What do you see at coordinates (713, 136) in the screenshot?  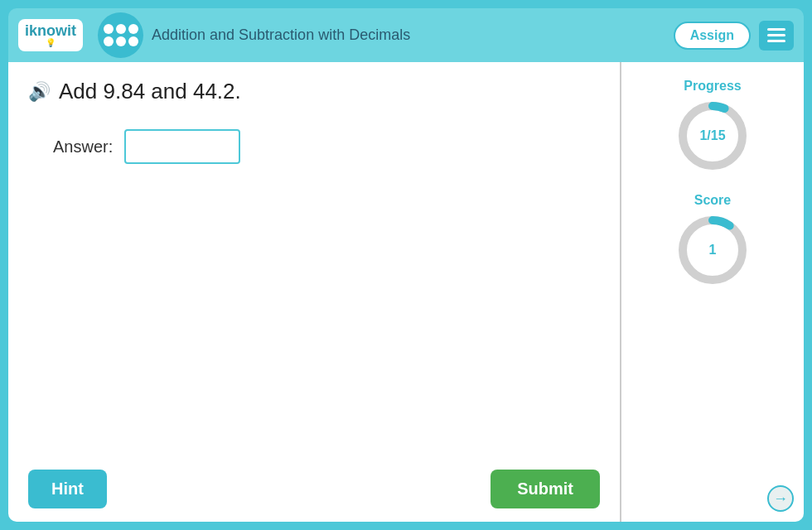 I see `progress-value: 1/15` at bounding box center [713, 136].